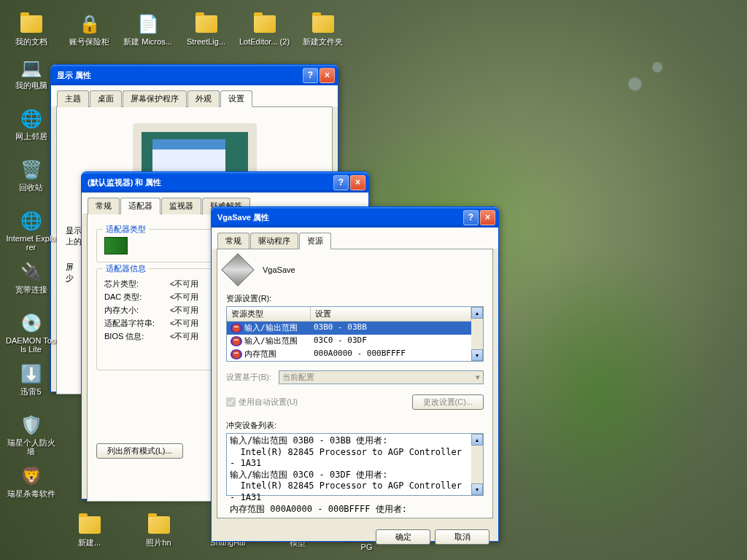 The width and height of the screenshot is (747, 560). Describe the element at coordinates (279, 354) in the screenshot. I see `resource-type: 内存范围` at that location.